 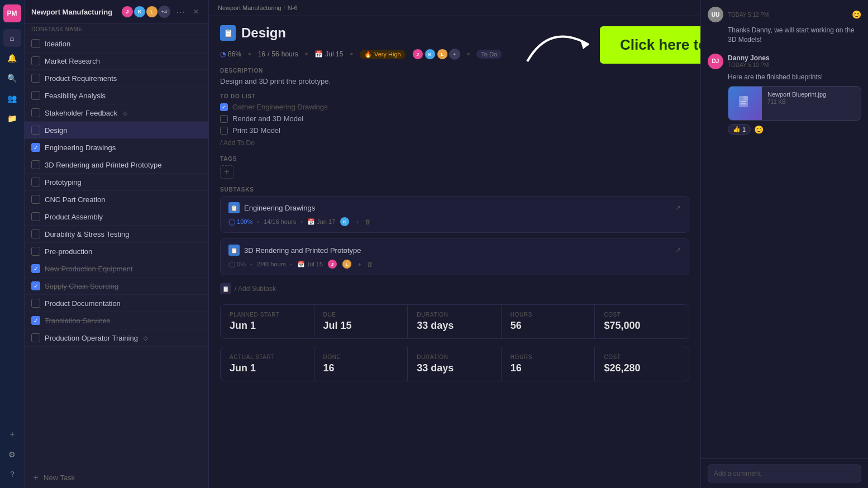 What do you see at coordinates (116, 286) in the screenshot?
I see `task-item-supply-chain: ✓ Supply Chain Sourcing` at bounding box center [116, 286].